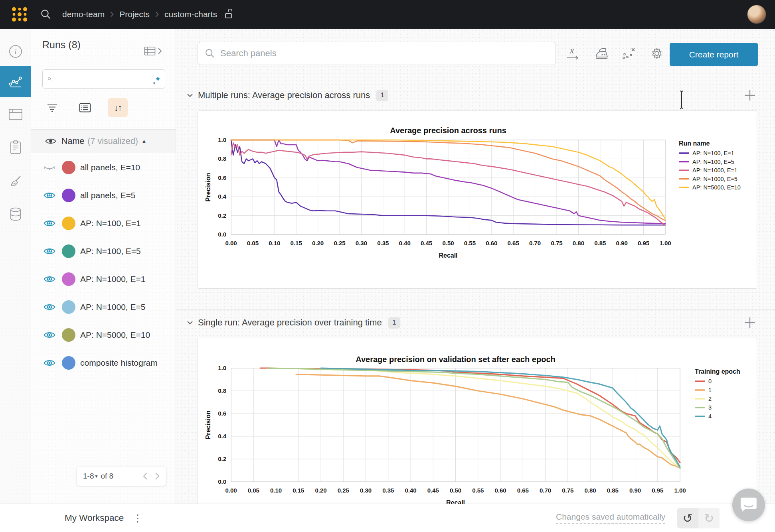 The image size is (775, 532). I want to click on page-size-selector: 1-8, so click(89, 476).